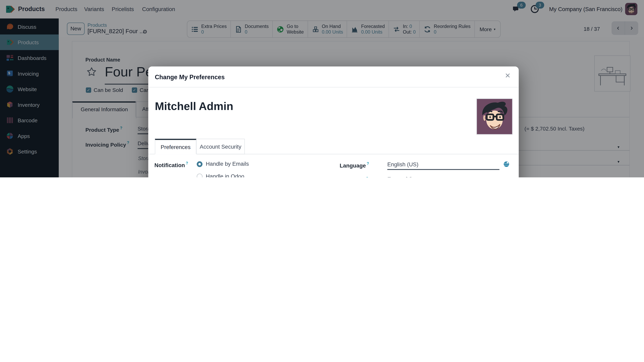 The width and height of the screenshot is (644, 362). What do you see at coordinates (353, 165) in the screenshot?
I see `field-label-text: Language` at bounding box center [353, 165].